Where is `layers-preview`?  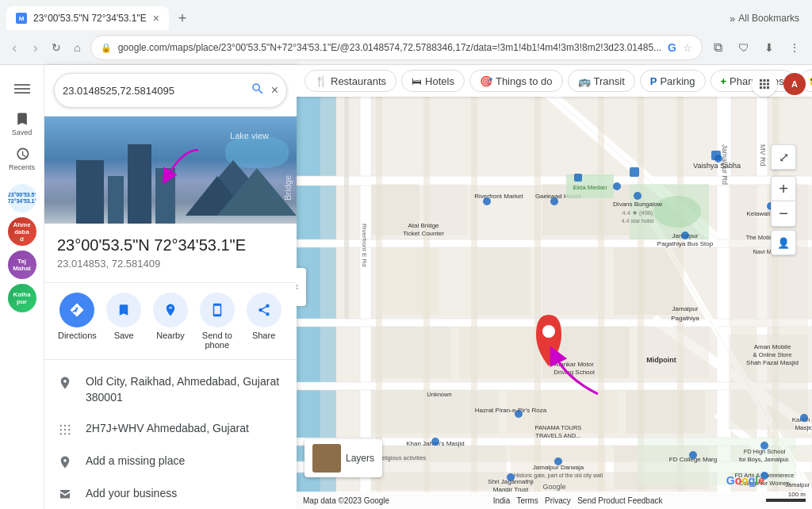
layers-preview is located at coordinates (327, 458).